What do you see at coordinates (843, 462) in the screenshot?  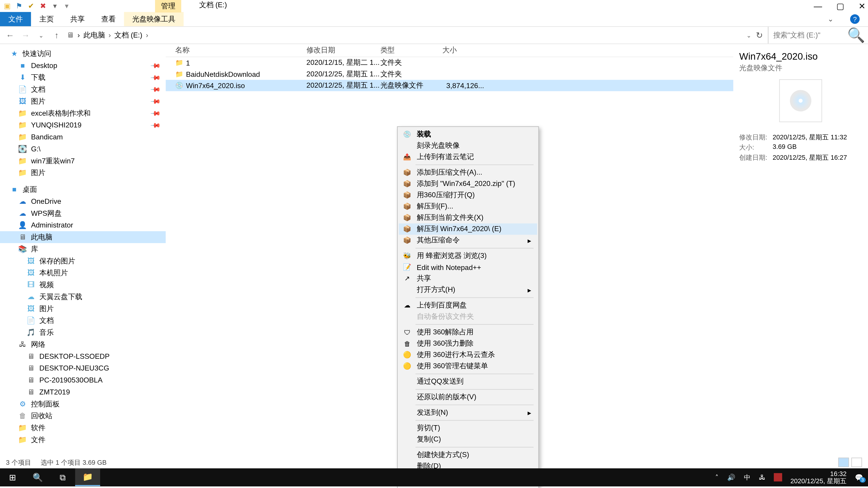 I see `view-details-button` at bounding box center [843, 462].